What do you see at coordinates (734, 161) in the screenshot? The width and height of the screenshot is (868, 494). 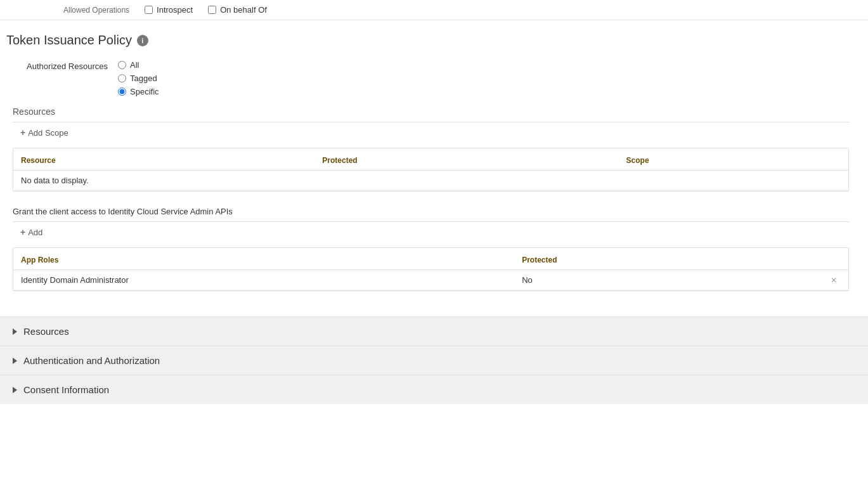 I see `col-scope: Scope` at bounding box center [734, 161].